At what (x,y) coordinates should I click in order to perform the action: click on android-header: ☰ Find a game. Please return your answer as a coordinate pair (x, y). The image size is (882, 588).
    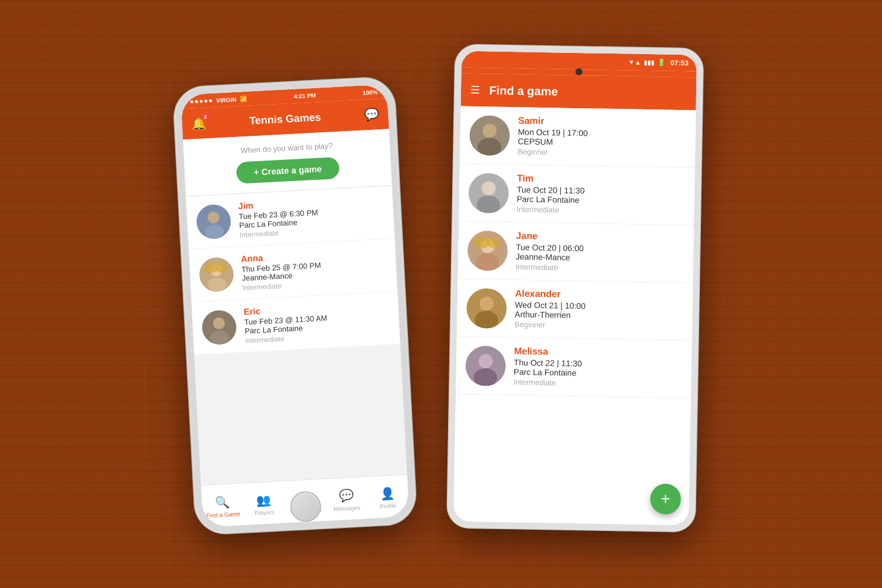
    Looking at the image, I should click on (579, 92).